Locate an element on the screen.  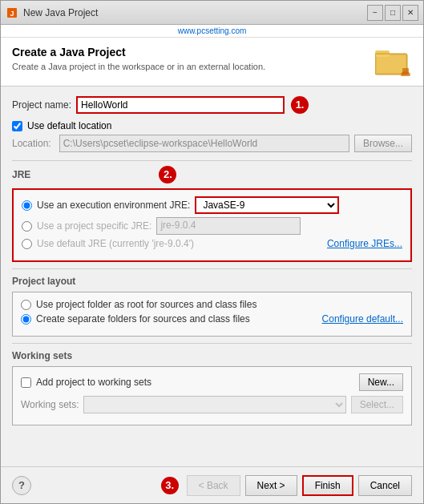
layout-option2-label: Create separate folders for sources and … is located at coordinates (180, 319).